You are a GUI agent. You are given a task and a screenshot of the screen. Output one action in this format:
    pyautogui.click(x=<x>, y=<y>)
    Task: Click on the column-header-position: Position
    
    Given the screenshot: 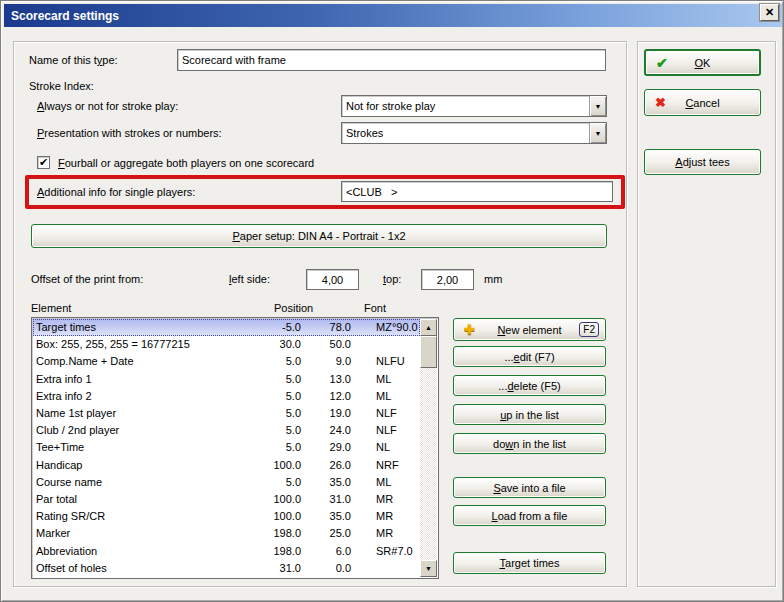 What is the action you would take?
    pyautogui.click(x=294, y=308)
    